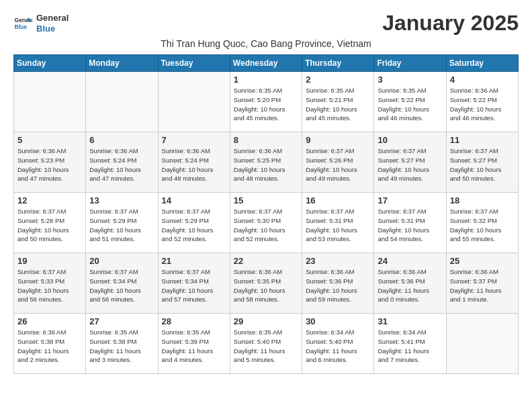 The height and width of the screenshot is (411, 532). Describe the element at coordinates (266, 226) in the screenshot. I see `day-info: Sunrise: 6:37 AMSunset: 5:30 PMDaylight:…` at that location.